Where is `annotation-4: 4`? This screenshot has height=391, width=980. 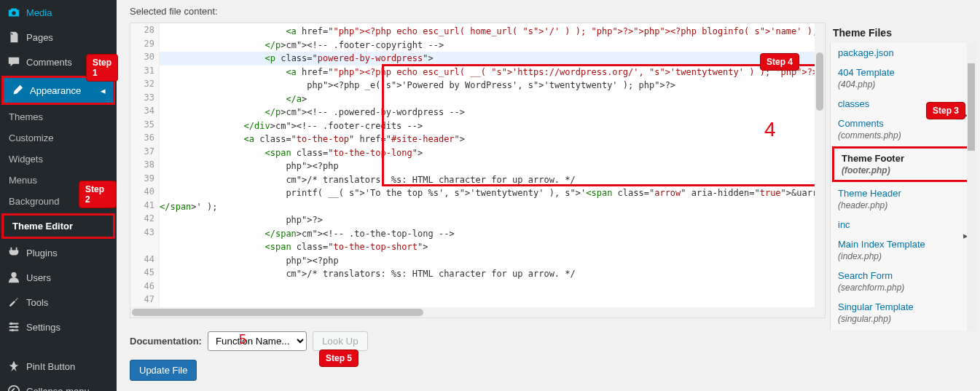
annotation-4: 4 is located at coordinates (770, 130).